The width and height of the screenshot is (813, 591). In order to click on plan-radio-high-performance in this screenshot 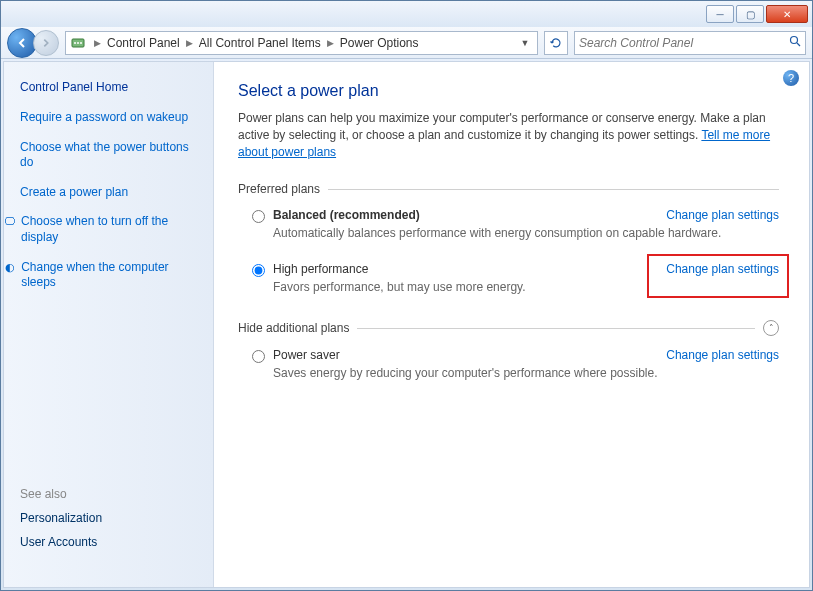, I will do `click(258, 270)`.